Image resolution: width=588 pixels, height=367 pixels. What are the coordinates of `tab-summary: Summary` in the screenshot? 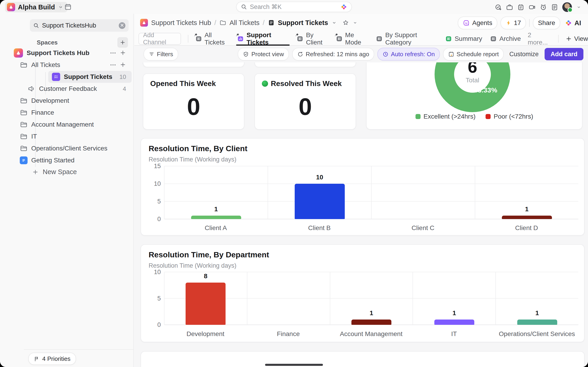 It's located at (464, 39).